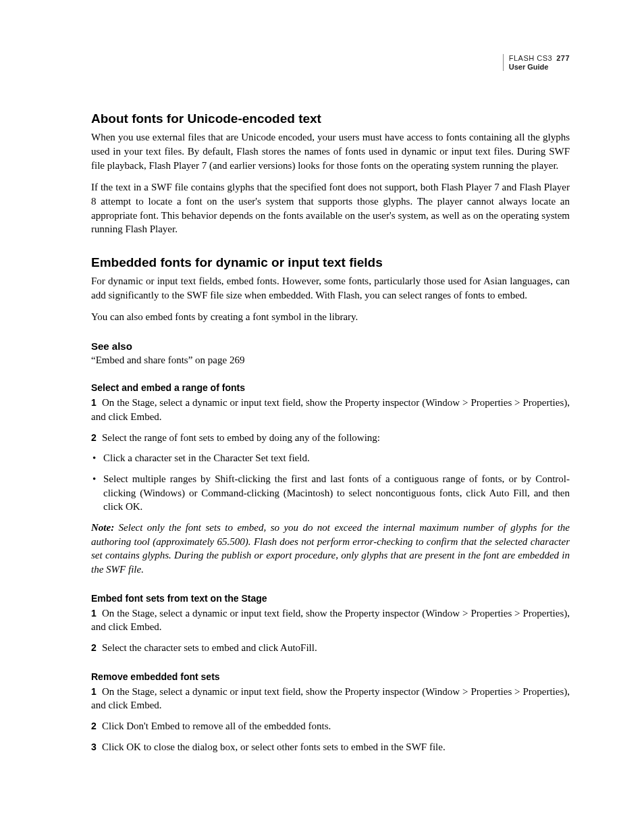  What do you see at coordinates (331, 388) in the screenshot?
I see `procedure-heading-select-embed: Select and embed a range of fonts` at bounding box center [331, 388].